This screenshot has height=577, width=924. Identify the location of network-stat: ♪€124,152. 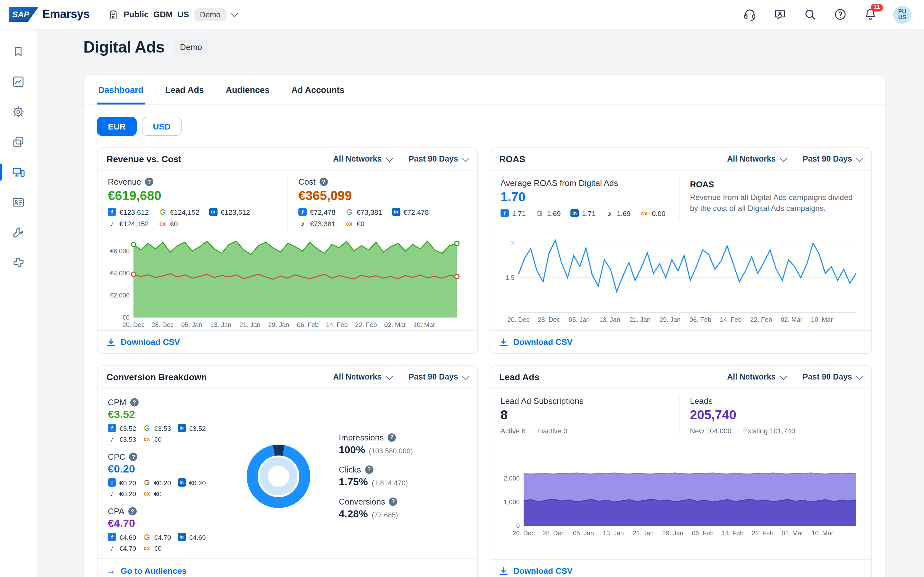
(128, 224).